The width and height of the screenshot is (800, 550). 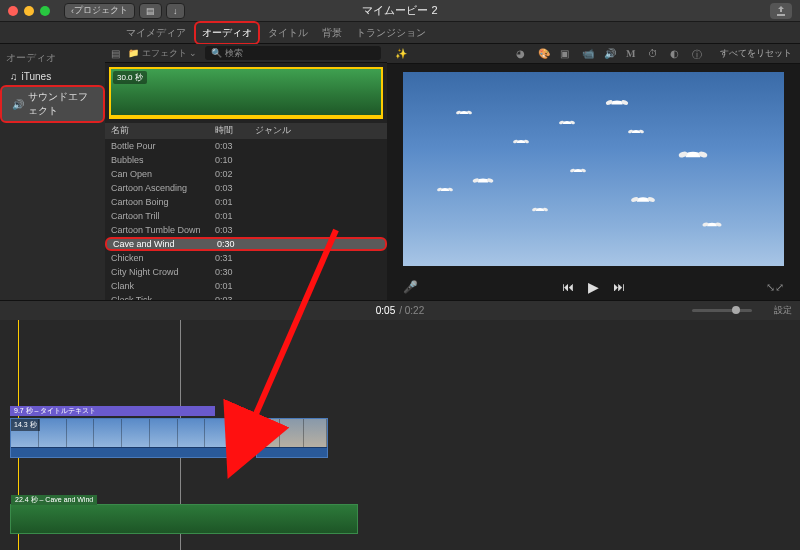 What do you see at coordinates (13, 11) in the screenshot?
I see `close-icon` at bounding box center [13, 11].